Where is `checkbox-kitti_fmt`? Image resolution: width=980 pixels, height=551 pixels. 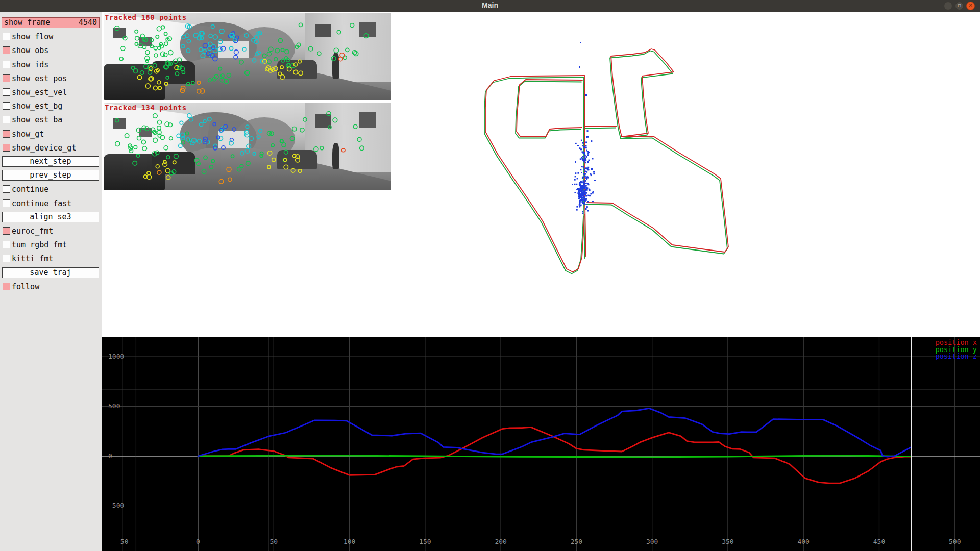 checkbox-kitti_fmt is located at coordinates (6, 258).